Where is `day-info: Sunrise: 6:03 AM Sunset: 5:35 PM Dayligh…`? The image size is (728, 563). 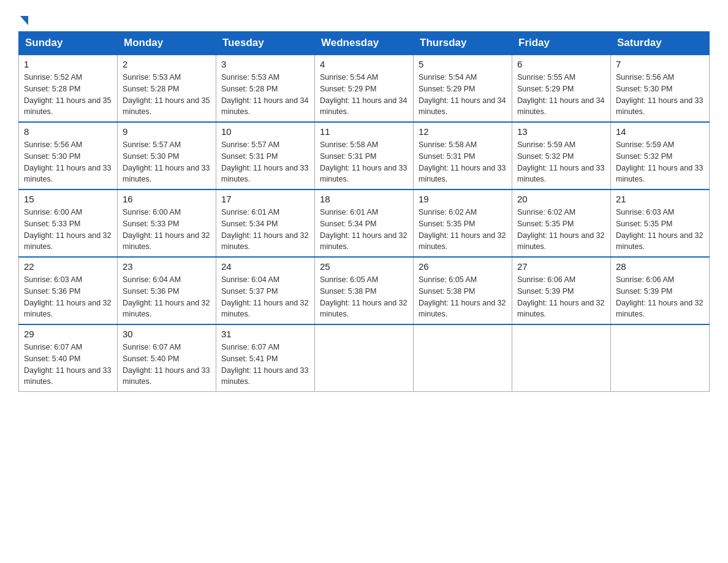
day-info: Sunrise: 6:03 AM Sunset: 5:35 PM Dayligh… is located at coordinates (660, 229).